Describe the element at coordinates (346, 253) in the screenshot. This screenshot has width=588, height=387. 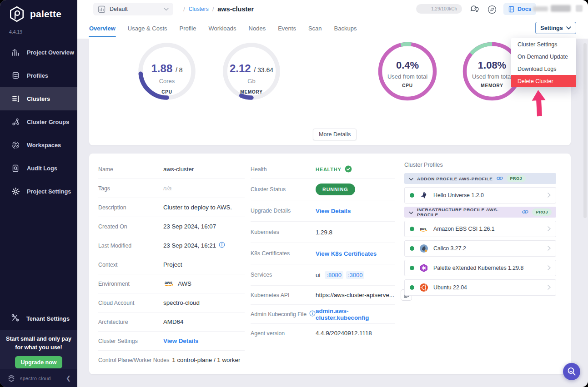
I see `link-view-k8s-certificates: View K8s Certificates` at that location.